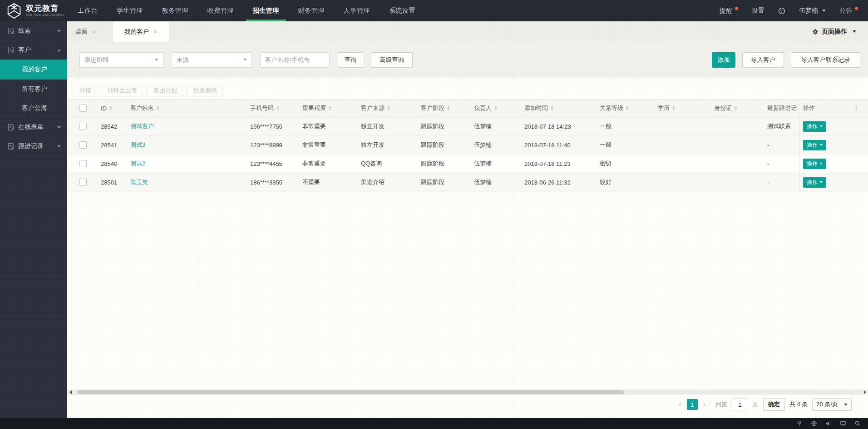 The width and height of the screenshot is (868, 429). What do you see at coordinates (34, 127) in the screenshot?
I see `sidebar-item-online-forms: 在线表单` at bounding box center [34, 127].